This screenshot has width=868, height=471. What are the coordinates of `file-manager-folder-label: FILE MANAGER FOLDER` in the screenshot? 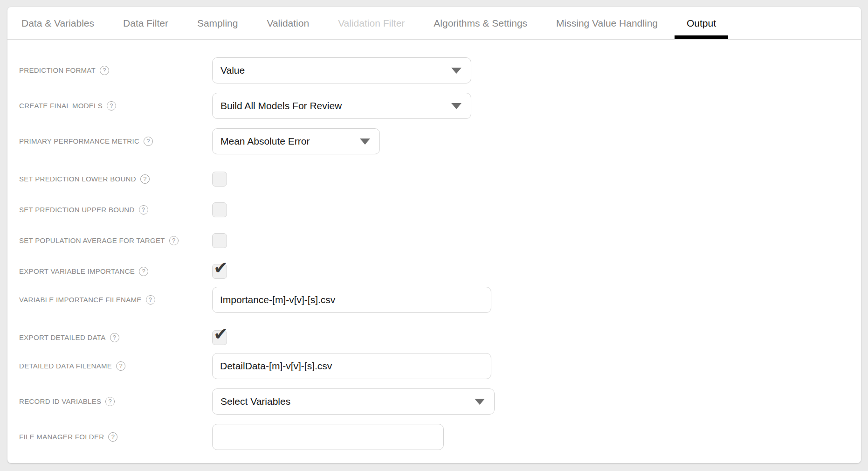 It's located at (62, 437).